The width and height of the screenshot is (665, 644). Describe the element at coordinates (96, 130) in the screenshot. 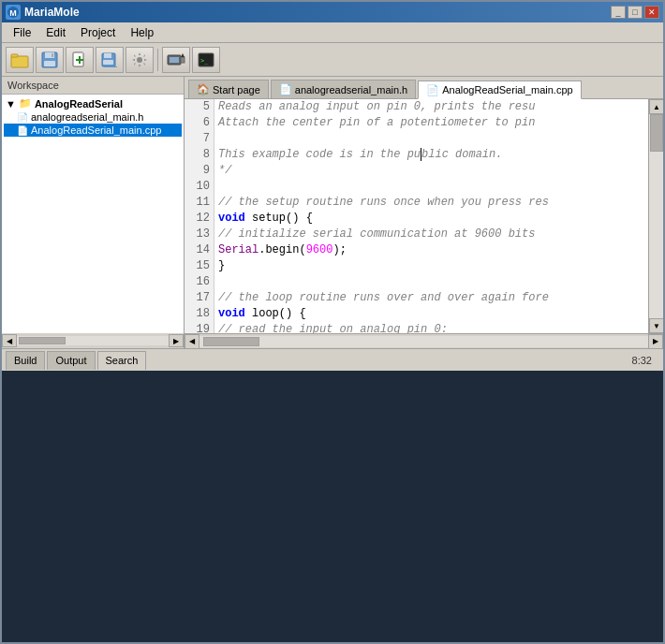

I see `tree-main-label: AnalogReadSerial_main.cpp` at that location.